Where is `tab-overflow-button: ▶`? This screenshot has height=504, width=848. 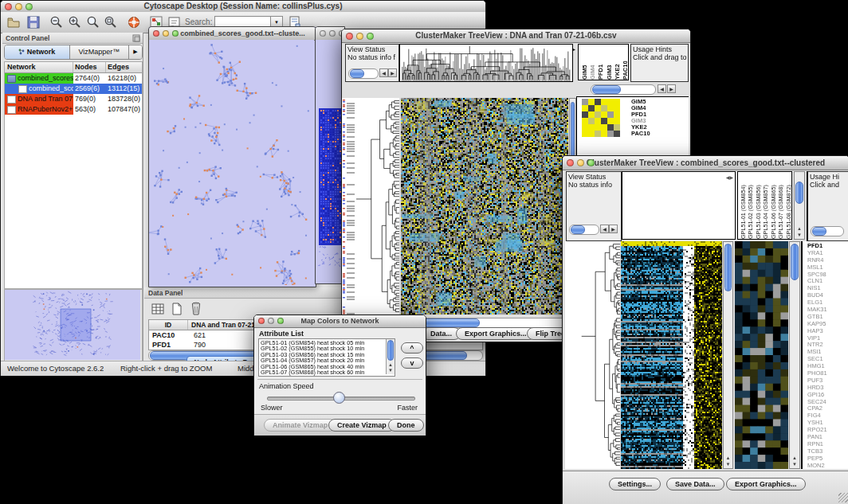 tab-overflow-button: ▶ is located at coordinates (135, 53).